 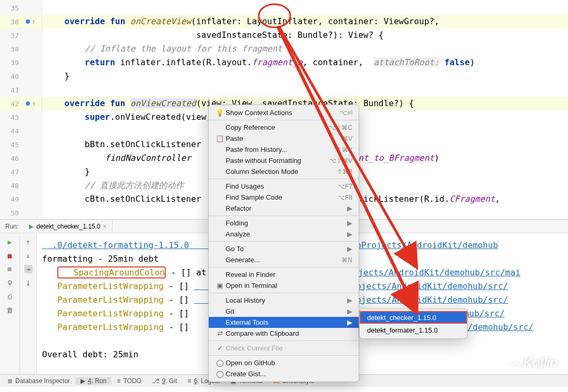 I want to click on line-number: 45, so click(x=11, y=145).